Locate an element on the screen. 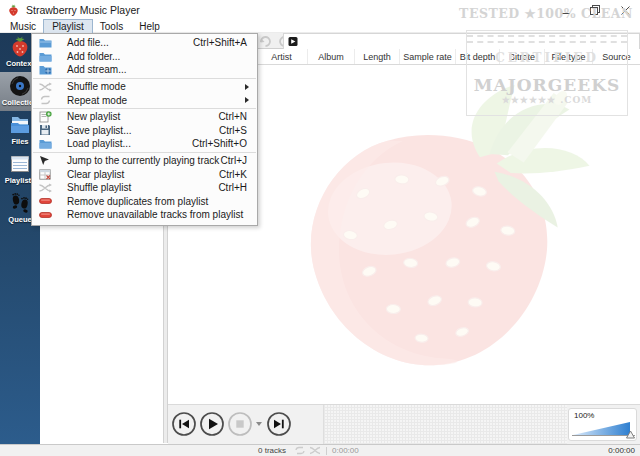 The width and height of the screenshot is (640, 456). close-button is located at coordinates (625, 10).